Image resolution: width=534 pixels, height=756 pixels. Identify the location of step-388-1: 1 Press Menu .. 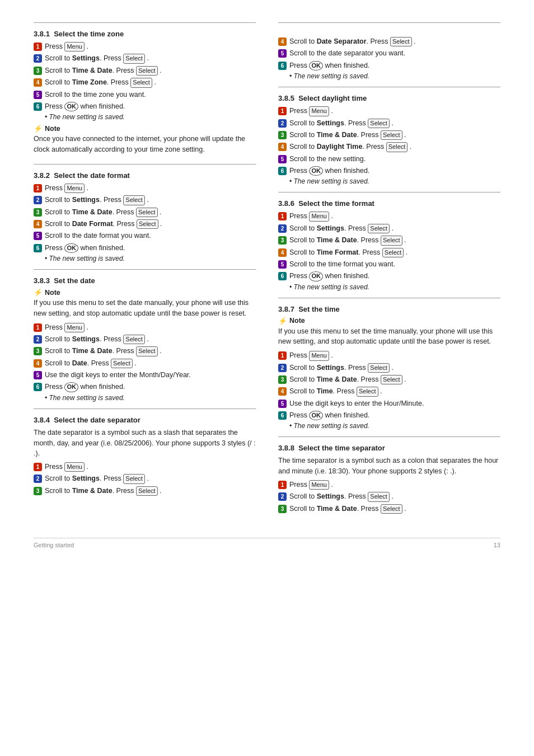
(390, 485).